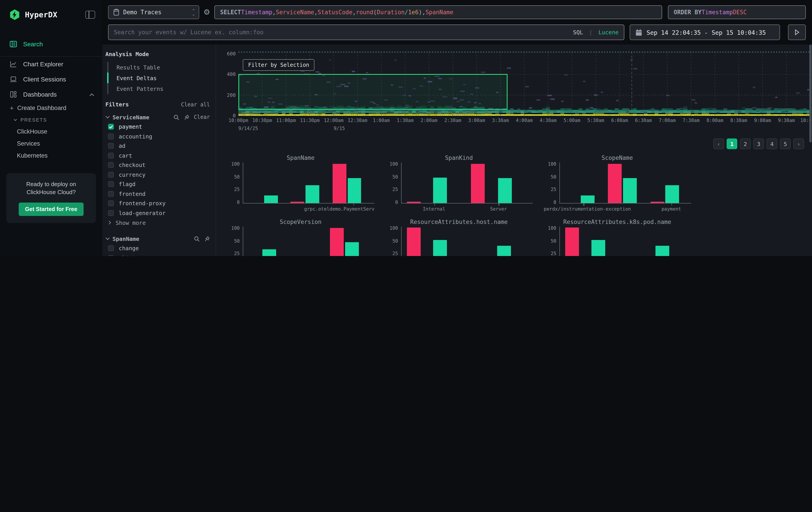 This screenshot has height=512, width=812. Describe the element at coordinates (158, 203) in the screenshot. I see `filter-checkbox-row: frontend-proxy` at that location.